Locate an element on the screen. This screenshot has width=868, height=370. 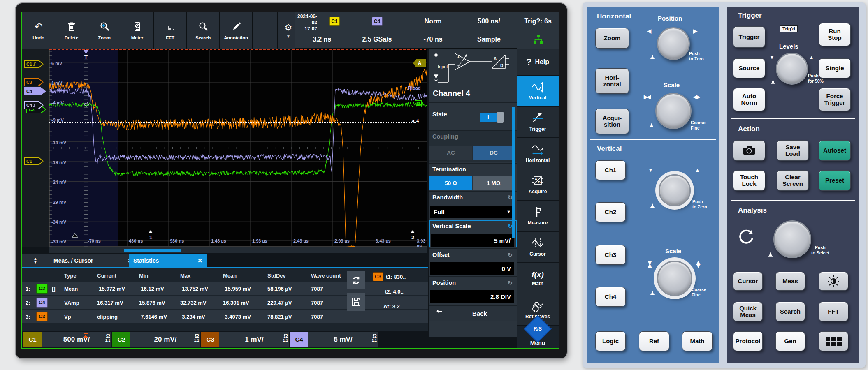
trigger-hw-button: Trigger is located at coordinates (749, 37).